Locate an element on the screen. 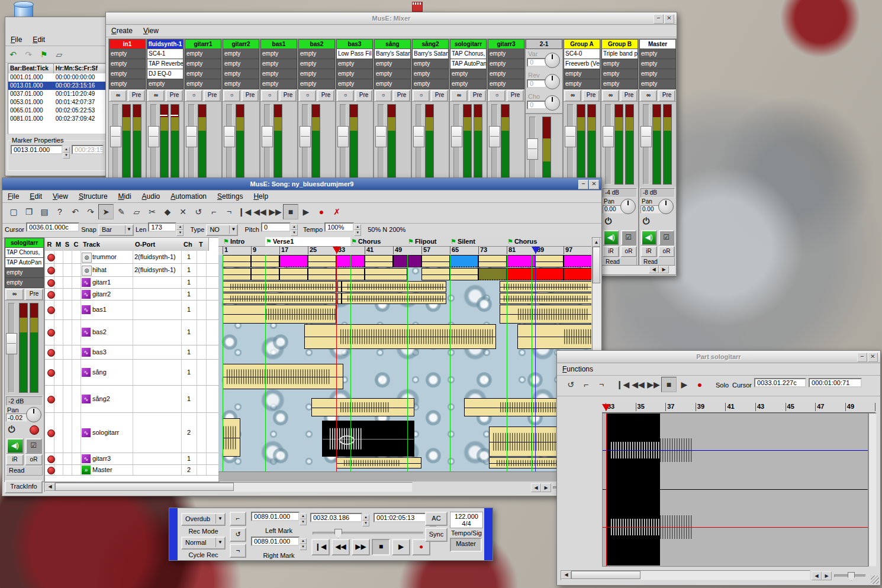  wave-hscrollbar: ◀ is located at coordinates (685, 575).